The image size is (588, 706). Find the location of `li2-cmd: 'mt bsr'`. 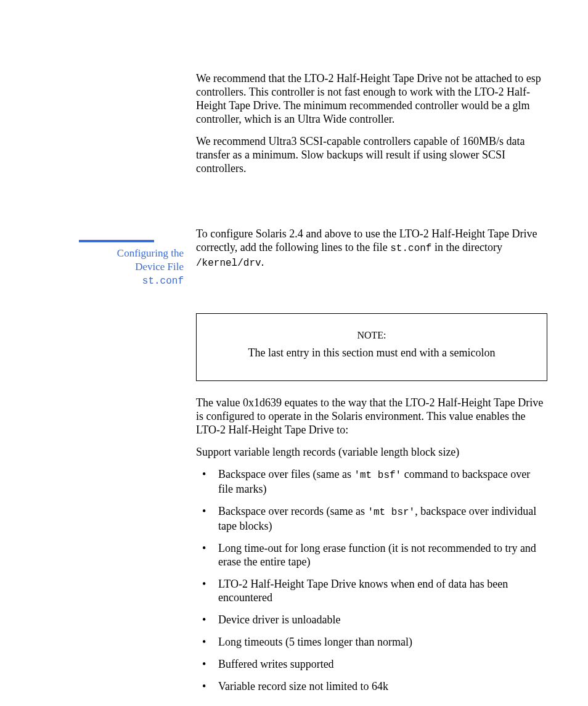

li2-cmd: 'mt bsr' is located at coordinates (391, 512).